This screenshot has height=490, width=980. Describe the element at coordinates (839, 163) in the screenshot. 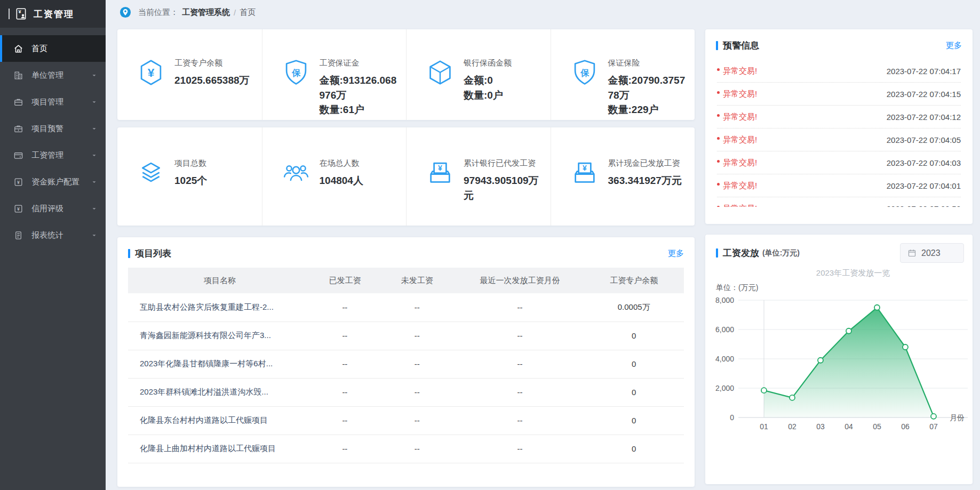

I see `warning-list-item: 异常交易! 2023-07-22 07:04:03` at that location.